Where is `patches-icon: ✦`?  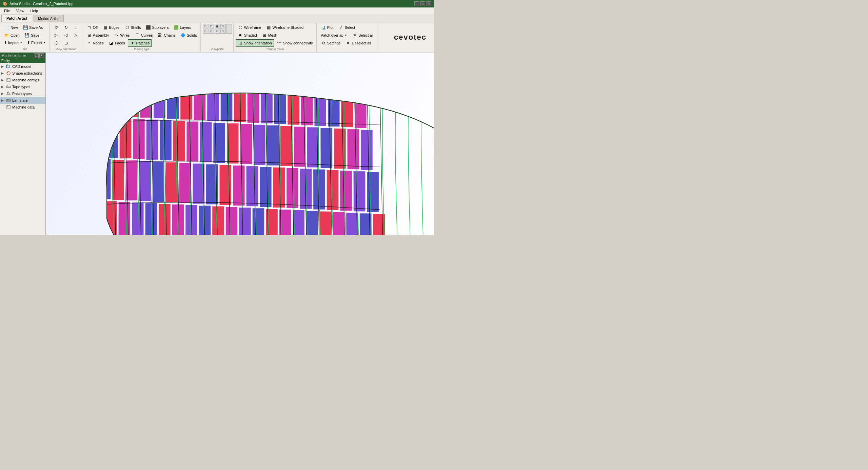
patches-icon: ✦ is located at coordinates (133, 43).